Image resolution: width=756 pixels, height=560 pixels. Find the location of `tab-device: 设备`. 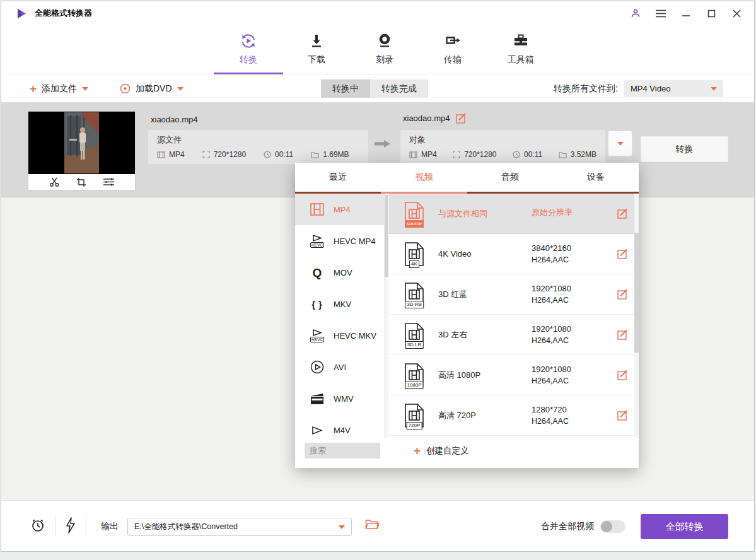

tab-device: 设备 is located at coordinates (596, 177).